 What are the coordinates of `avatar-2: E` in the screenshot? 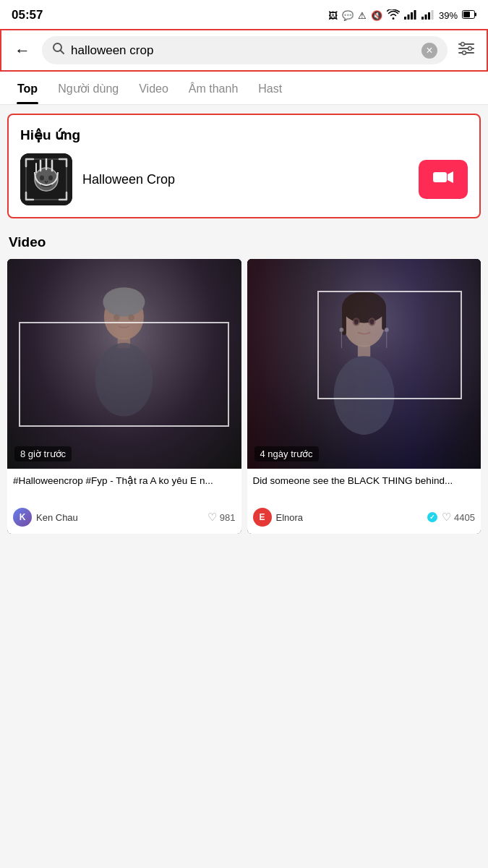 It's located at (262, 517).